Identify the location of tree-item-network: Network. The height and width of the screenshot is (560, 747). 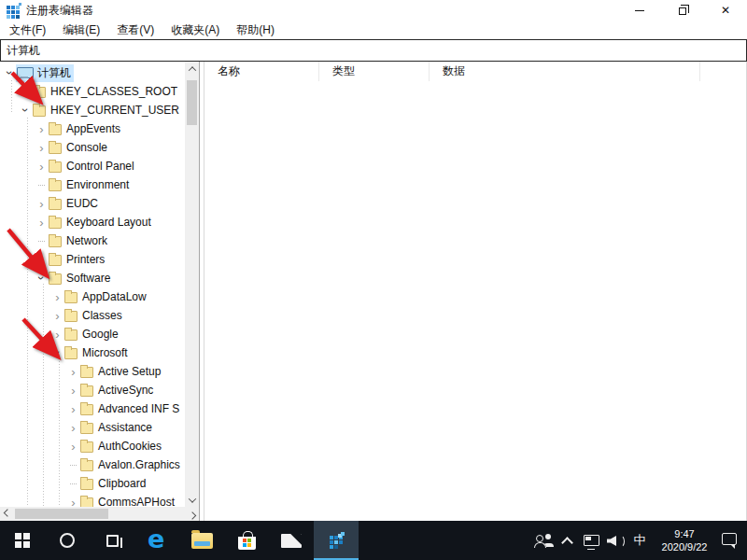
(92, 241).